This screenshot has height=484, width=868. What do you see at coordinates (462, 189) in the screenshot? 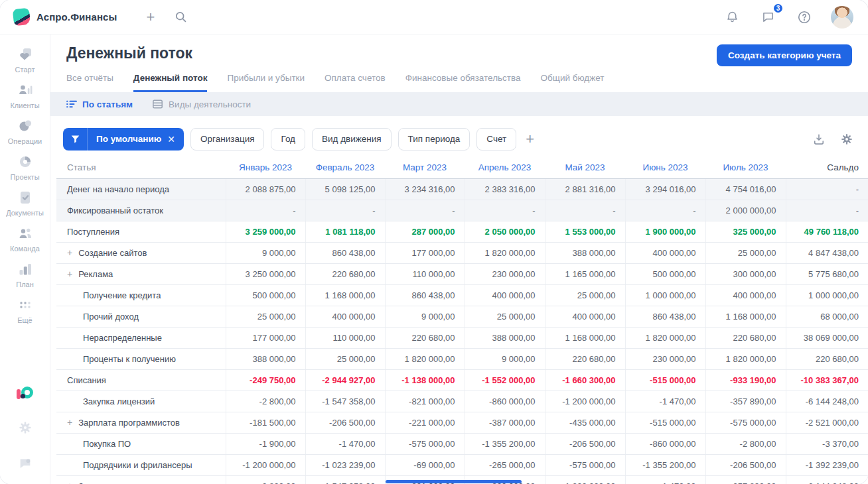
I see `table-row: Денег на начало периода2 088 875,005 098…` at bounding box center [462, 189].